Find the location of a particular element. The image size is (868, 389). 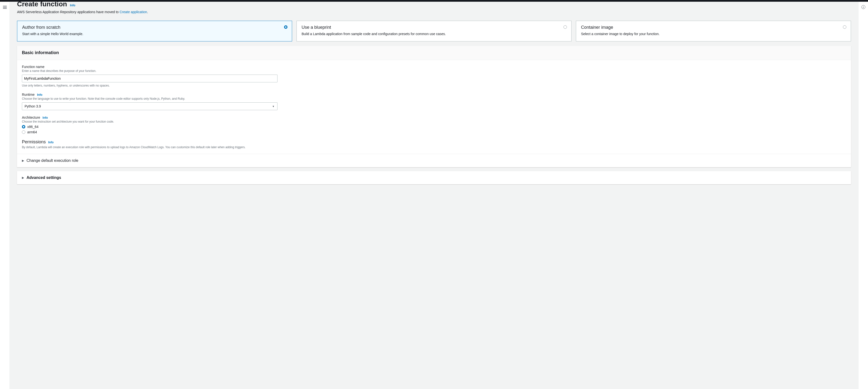

page-title-info-link: Info is located at coordinates (72, 5).